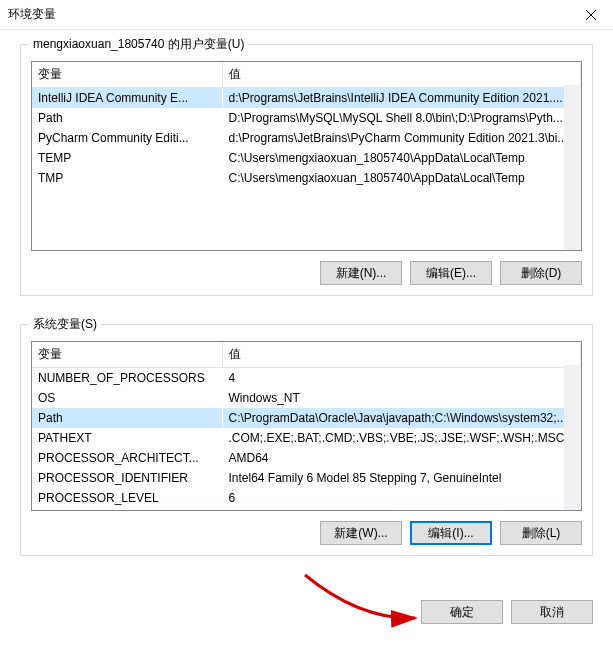  I want to click on delete-user-var-button: 删除(D), so click(541, 273).